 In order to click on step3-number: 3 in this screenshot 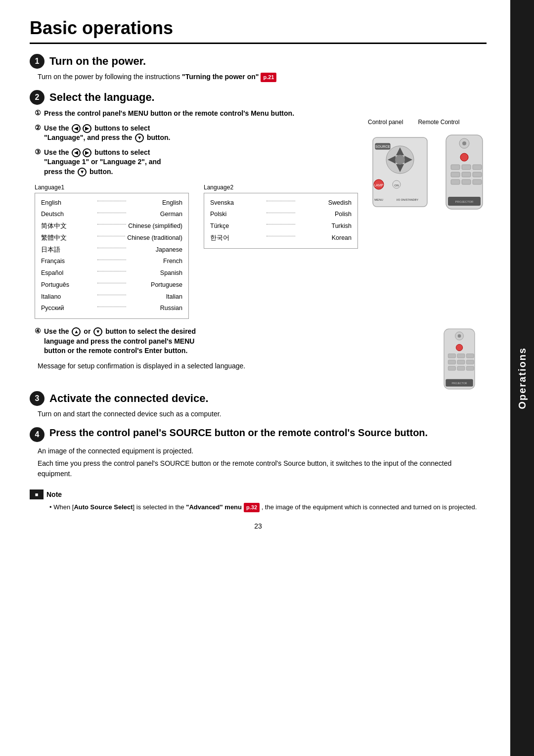, I will do `click(37, 399)`.